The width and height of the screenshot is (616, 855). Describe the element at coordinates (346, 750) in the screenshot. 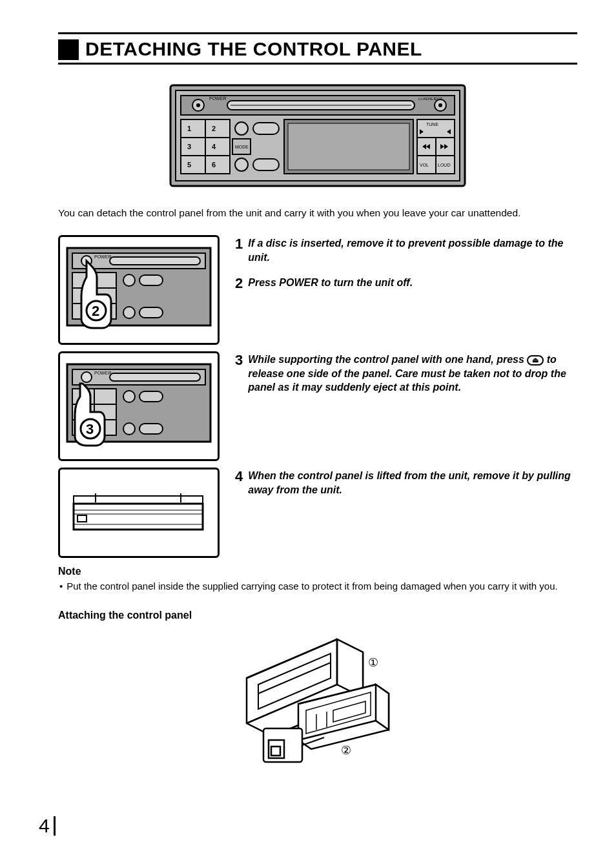

I see `callout-2: ②` at that location.